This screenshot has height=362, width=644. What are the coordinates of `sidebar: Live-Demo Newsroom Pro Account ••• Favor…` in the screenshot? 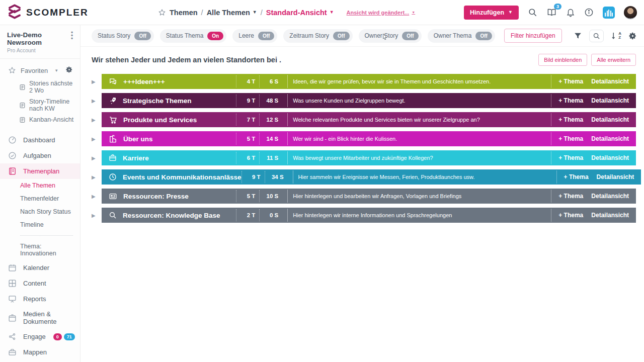 It's located at (40, 194).